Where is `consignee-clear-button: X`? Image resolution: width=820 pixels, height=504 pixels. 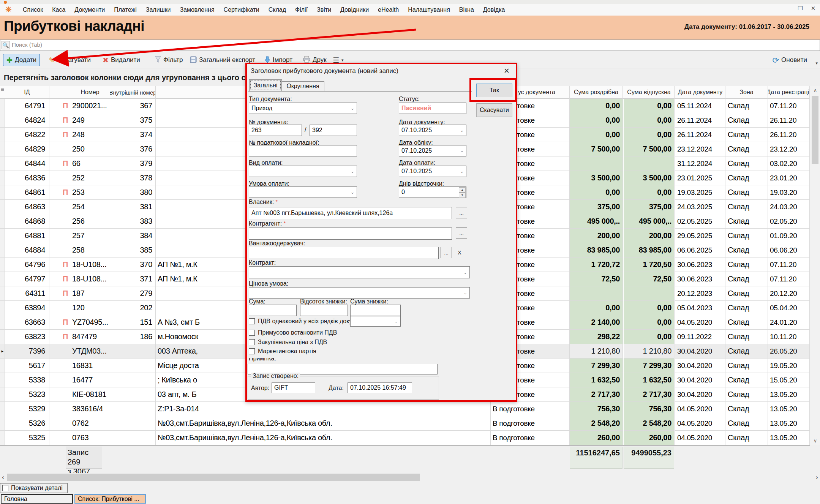
consignee-clear-button: X is located at coordinates (460, 253).